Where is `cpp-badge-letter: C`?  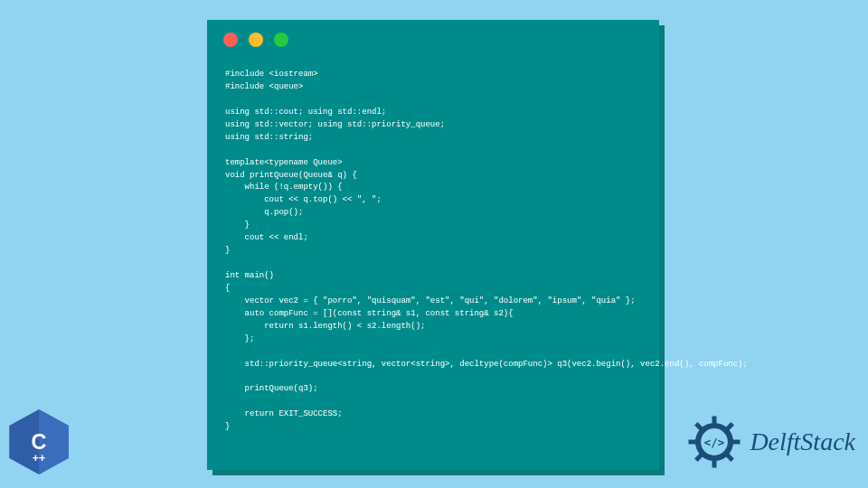 cpp-badge-letter: C is located at coordinates (40, 442).